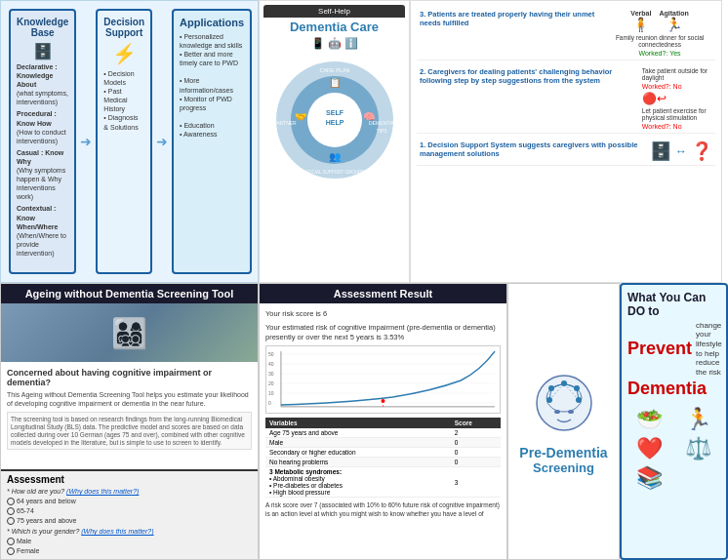 Image resolution: width=728 pixels, height=560 pixels. What do you see at coordinates (661, 151) in the screenshot?
I see `database-icon-2: 🗄️` at bounding box center [661, 151].